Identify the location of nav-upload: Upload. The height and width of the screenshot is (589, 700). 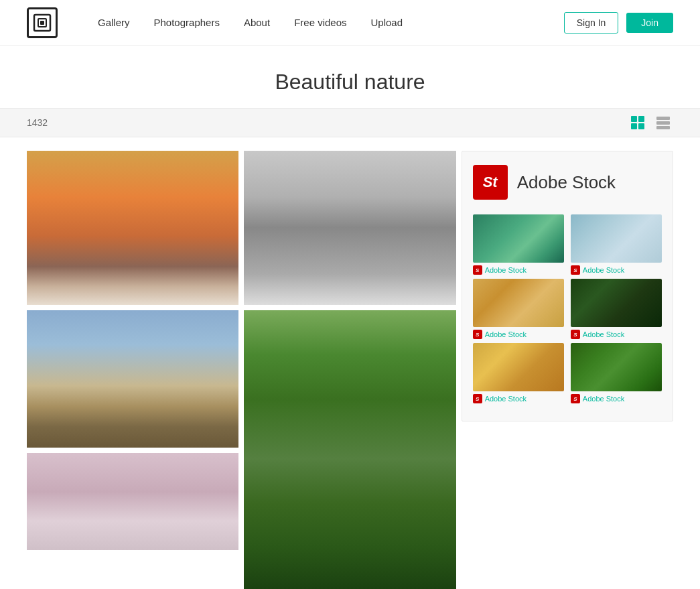
(387, 23).